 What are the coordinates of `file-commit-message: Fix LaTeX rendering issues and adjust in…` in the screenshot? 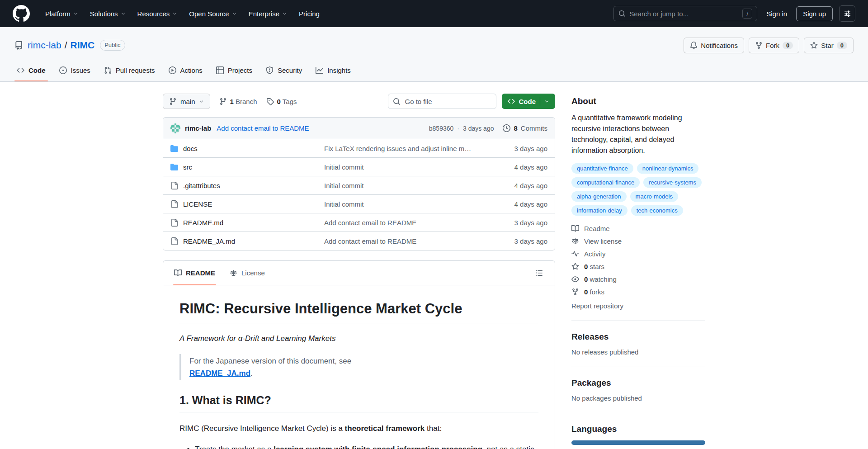 It's located at (402, 148).